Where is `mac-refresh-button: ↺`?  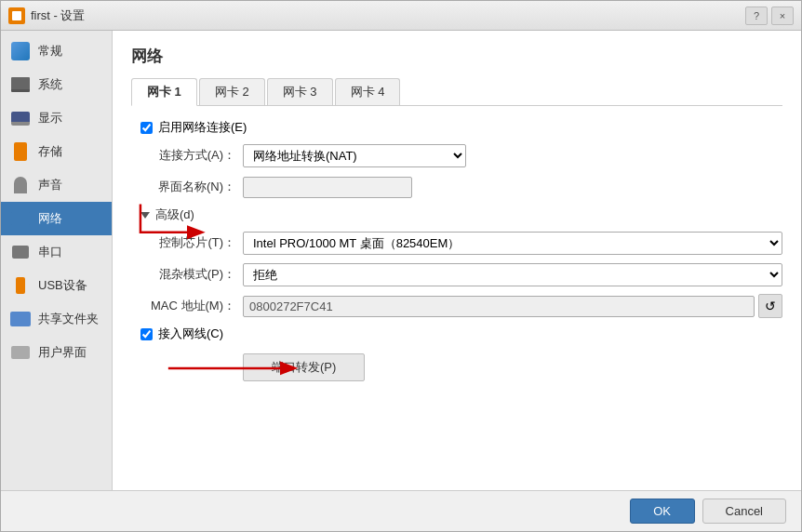 mac-refresh-button: ↺ is located at coordinates (770, 306).